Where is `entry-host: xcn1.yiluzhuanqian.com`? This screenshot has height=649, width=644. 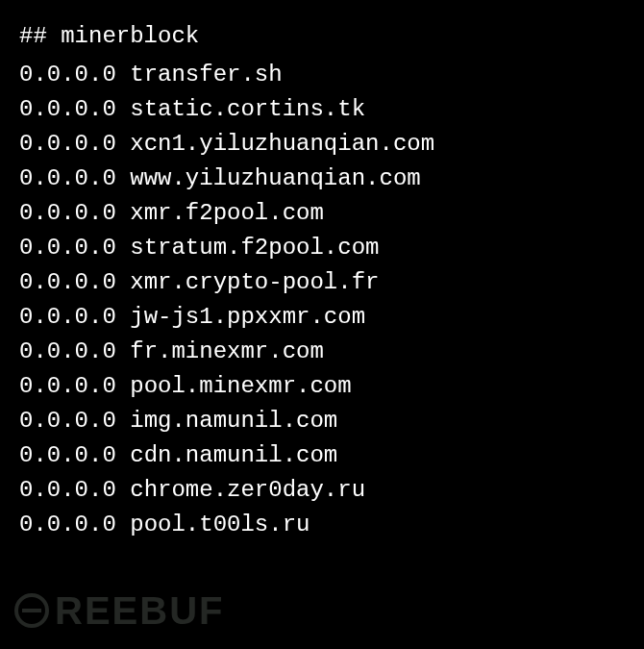 entry-host: xcn1.yiluzhuanqian.com is located at coordinates (283, 144).